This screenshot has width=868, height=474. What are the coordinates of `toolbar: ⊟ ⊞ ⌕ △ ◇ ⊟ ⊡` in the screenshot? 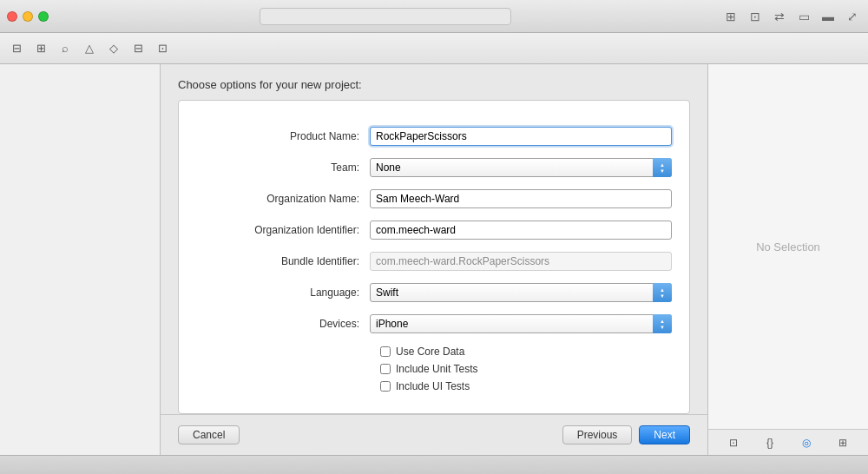 It's located at (434, 49).